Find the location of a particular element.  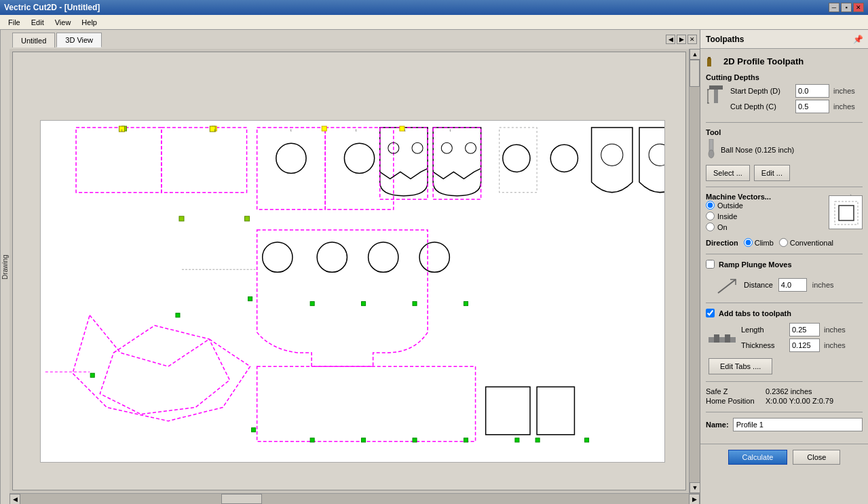

start-depth-unit: inches is located at coordinates (844, 91).